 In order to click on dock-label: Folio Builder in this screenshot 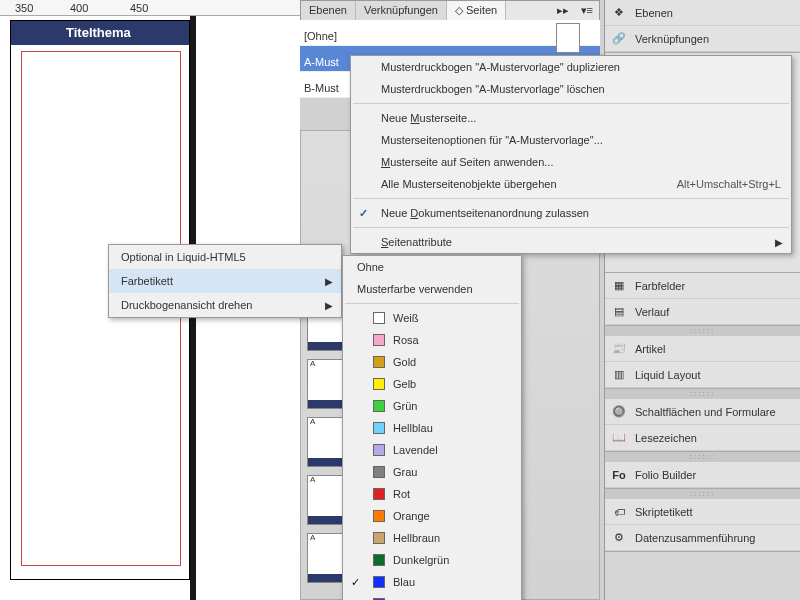, I will do `click(666, 475)`.